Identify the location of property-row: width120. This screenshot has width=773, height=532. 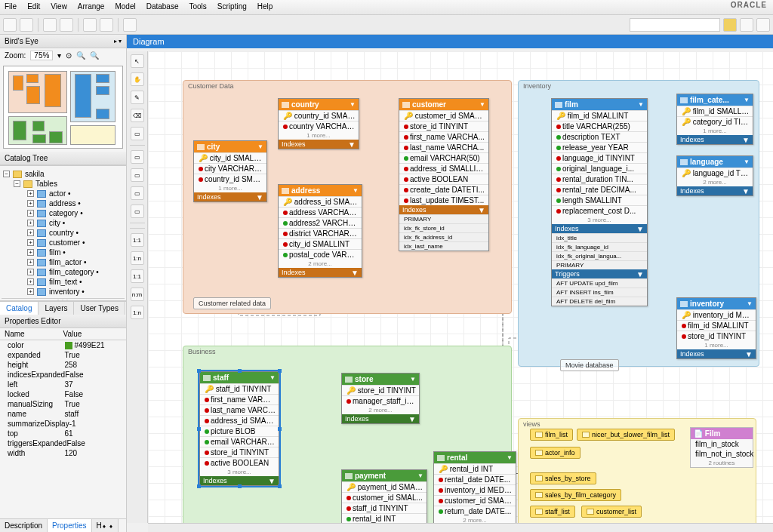
(63, 453).